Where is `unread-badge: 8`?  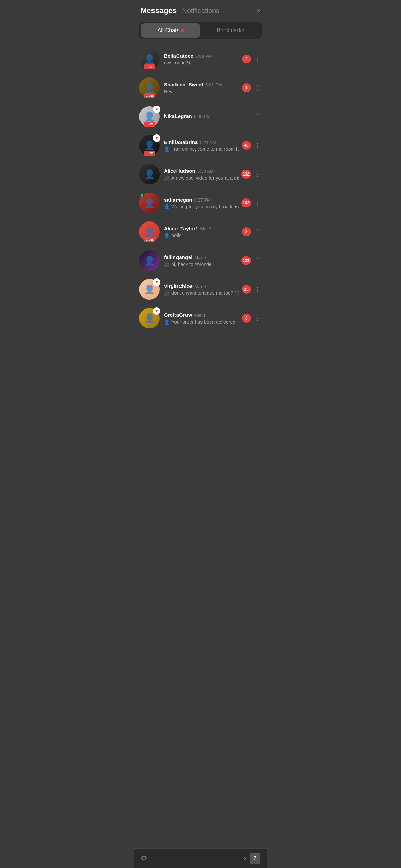 unread-badge: 8 is located at coordinates (246, 232).